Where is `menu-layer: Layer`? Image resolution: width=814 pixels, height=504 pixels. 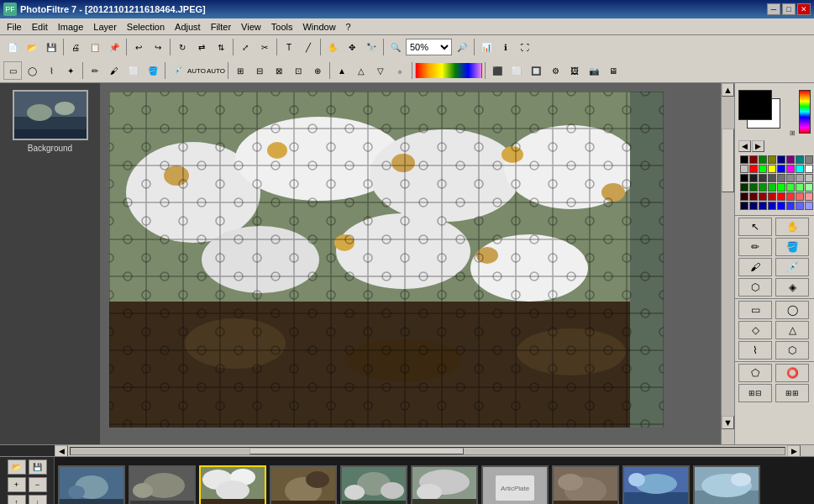 menu-layer: Layer is located at coordinates (105, 27).